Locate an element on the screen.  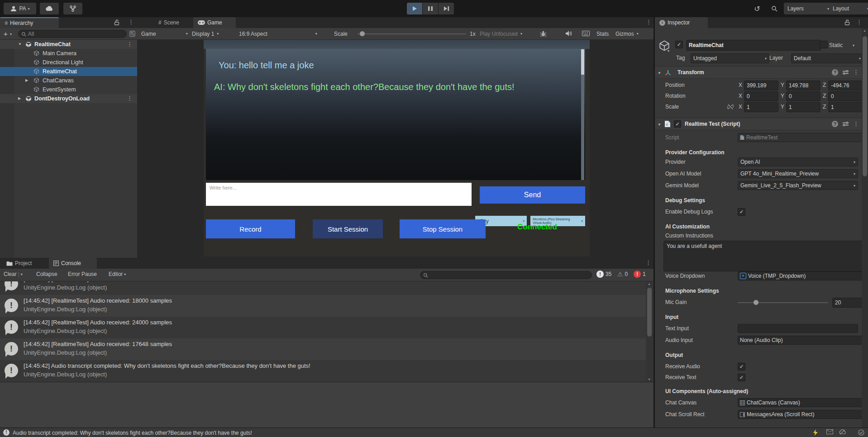
hierarchy-scene-row: ▼RealtimeChat⋮ is located at coordinates (69, 44).